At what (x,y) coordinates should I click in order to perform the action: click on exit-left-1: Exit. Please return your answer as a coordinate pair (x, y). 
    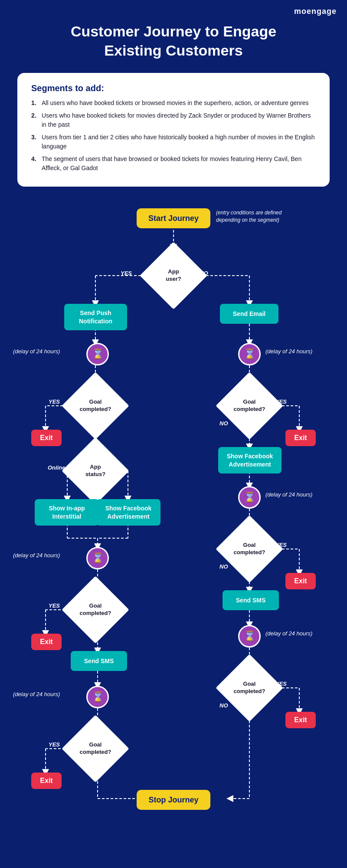
    Looking at the image, I should click on (46, 438).